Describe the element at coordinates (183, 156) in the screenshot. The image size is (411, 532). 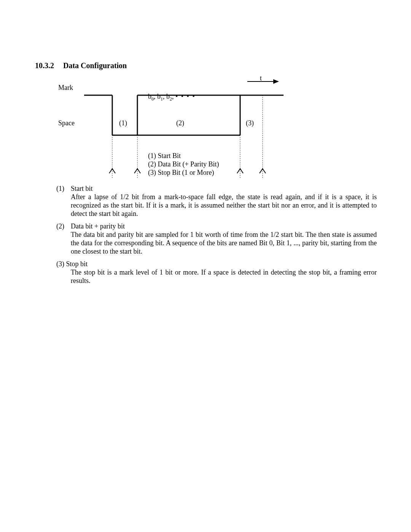
I see `legend-line-1: (1) Start Bit` at that location.